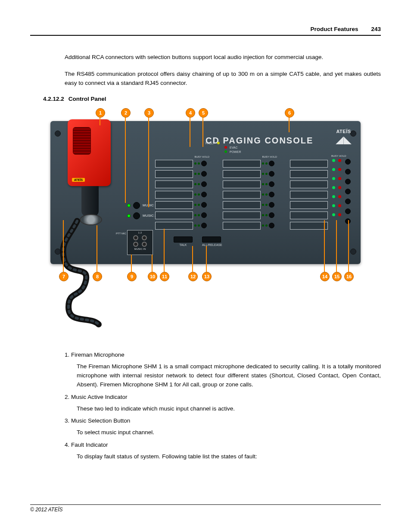  What do you see at coordinates (325, 277) in the screenshot?
I see `callout-14: 14` at bounding box center [325, 277].